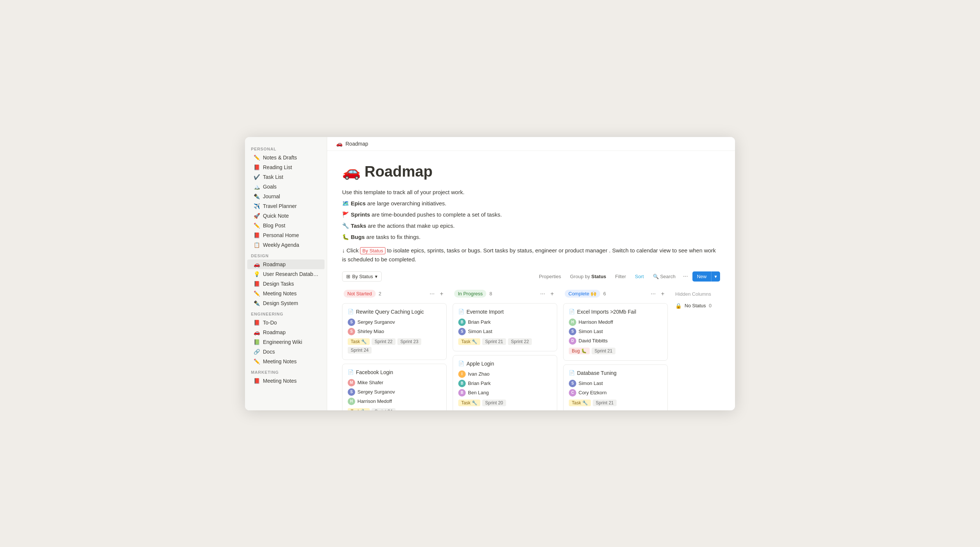  Describe the element at coordinates (291, 294) in the screenshot. I see `sidebar-item-label: Meeting Notes` at that location.